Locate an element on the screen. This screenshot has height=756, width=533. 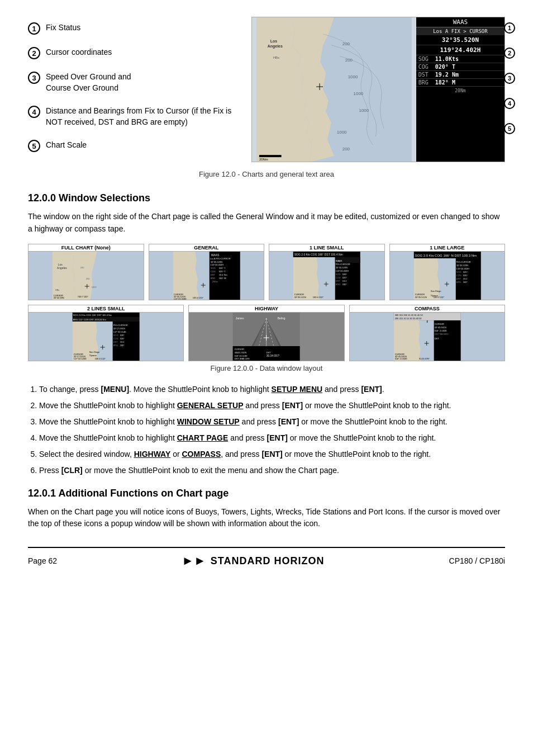
sog-row: SOG 11.0Kts is located at coordinates (460, 59).